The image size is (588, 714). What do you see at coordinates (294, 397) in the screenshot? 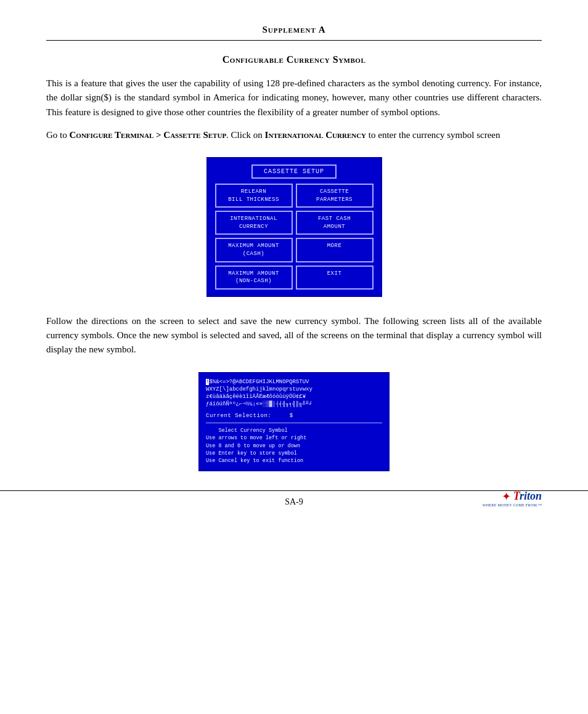
I see `char-row-3: z€ùâäàåçêëèïîìÄÅÉæÆôöòûùÿÖÜ¢£¥` at bounding box center [294, 397].